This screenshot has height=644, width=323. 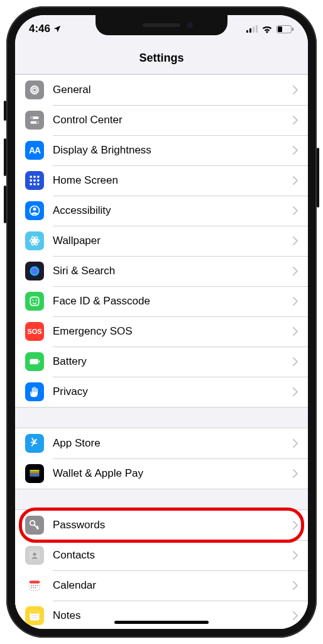 I want to click on row-label: Display & Brightness, so click(x=173, y=150).